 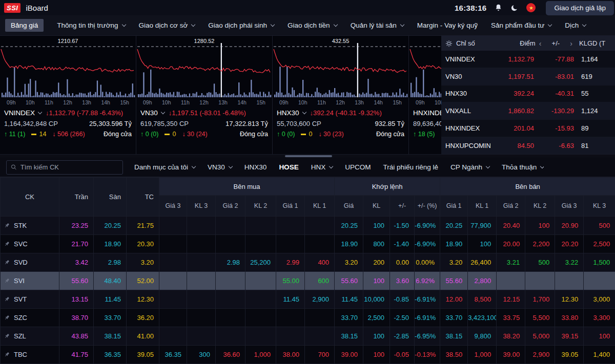 What do you see at coordinates (511, 226) in the screenshot?
I see `sell-price-2: 20.40` at bounding box center [511, 226].